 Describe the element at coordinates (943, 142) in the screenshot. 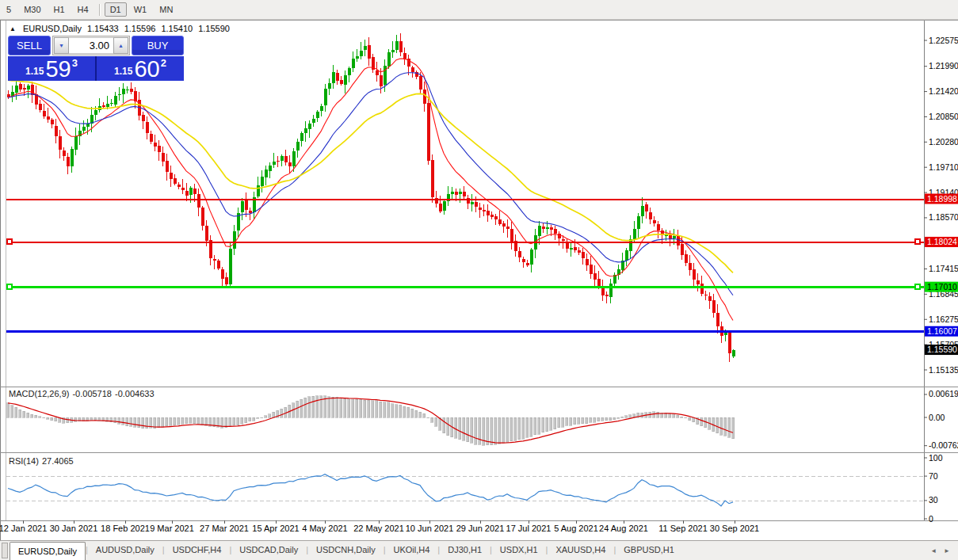

I see `svg-text: 1.20280` at that location.